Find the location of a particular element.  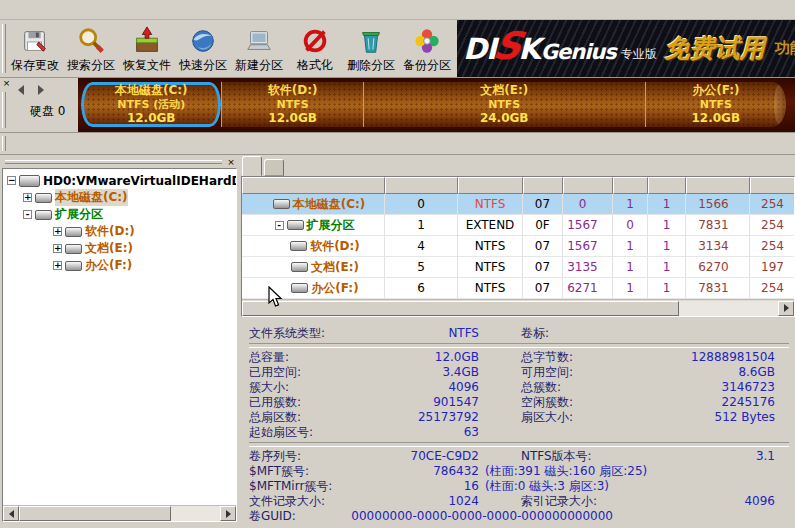

next-disk-button is located at coordinates (40, 90).